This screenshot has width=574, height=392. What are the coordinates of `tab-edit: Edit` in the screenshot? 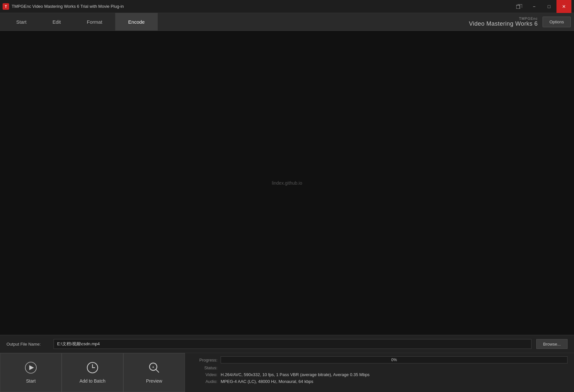 It's located at (57, 22).